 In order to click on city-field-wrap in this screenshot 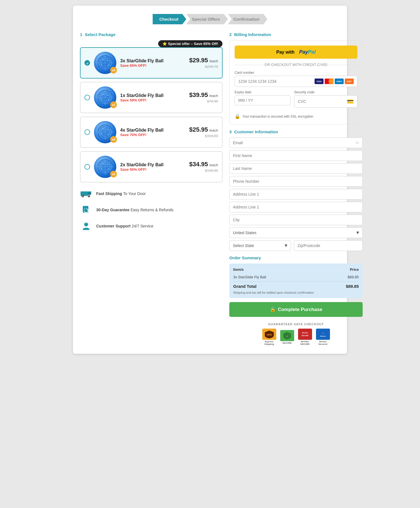, I will do `click(296, 220)`.